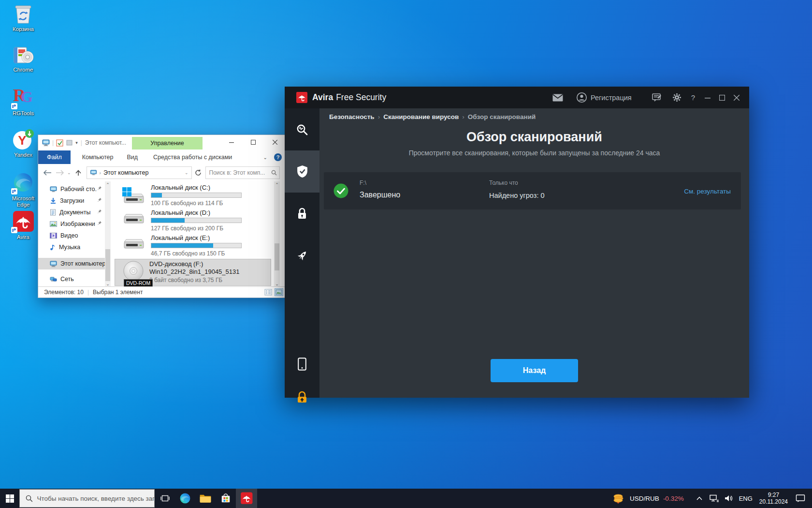  Describe the element at coordinates (74, 247) in the screenshot. I see `nav-item-music: Музыка` at that location.